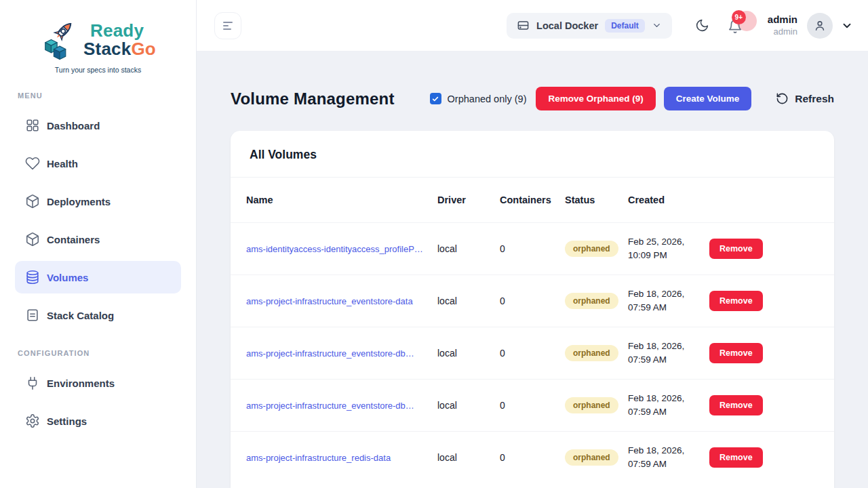  What do you see at coordinates (703, 26) in the screenshot?
I see `dark-mode-toggle` at bounding box center [703, 26].